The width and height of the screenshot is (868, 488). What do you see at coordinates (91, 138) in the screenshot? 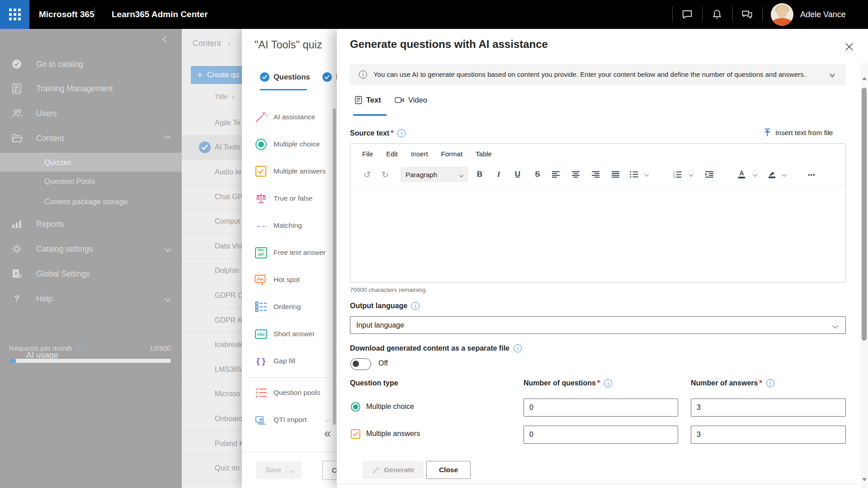
I see `sidebar-item-content: Content` at bounding box center [91, 138].